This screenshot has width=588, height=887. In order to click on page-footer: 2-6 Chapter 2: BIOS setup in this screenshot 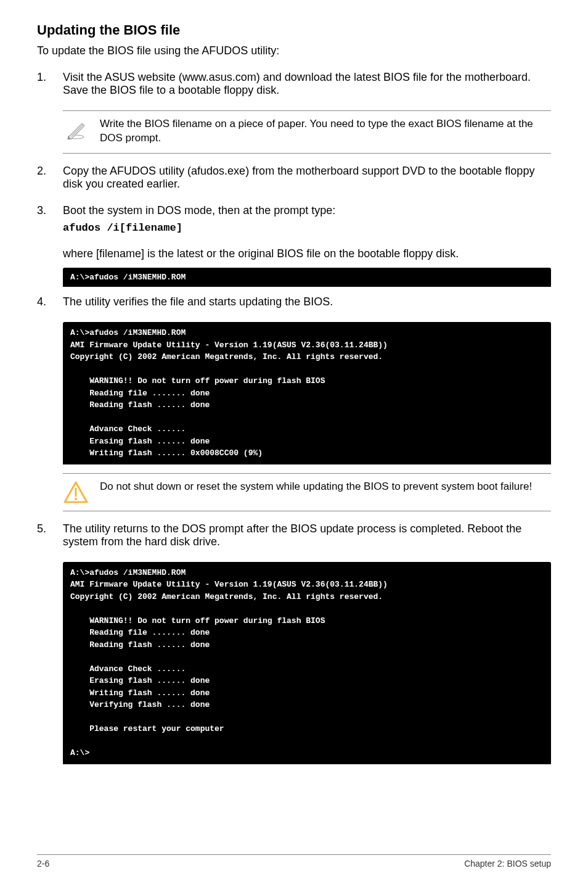, I will do `click(294, 861)`.